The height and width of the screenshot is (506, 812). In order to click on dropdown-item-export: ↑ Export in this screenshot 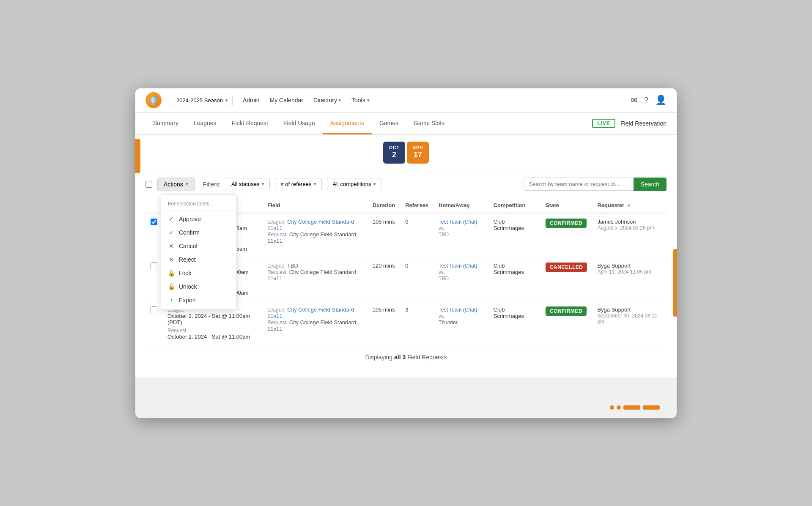, I will do `click(199, 300)`.